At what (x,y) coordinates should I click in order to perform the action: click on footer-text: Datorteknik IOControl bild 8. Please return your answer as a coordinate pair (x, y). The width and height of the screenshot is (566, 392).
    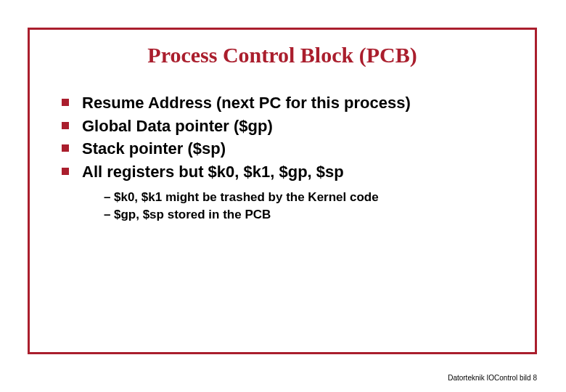
    Looking at the image, I should click on (492, 377).